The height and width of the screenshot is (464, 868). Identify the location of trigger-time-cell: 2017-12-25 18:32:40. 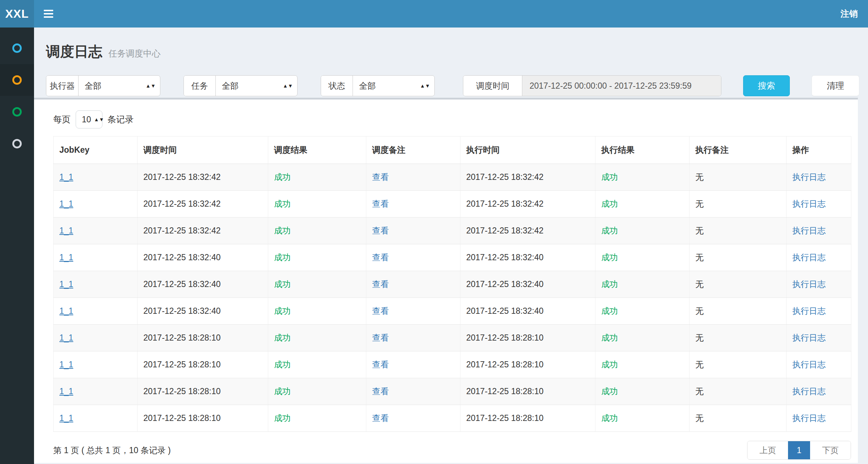
(203, 284).